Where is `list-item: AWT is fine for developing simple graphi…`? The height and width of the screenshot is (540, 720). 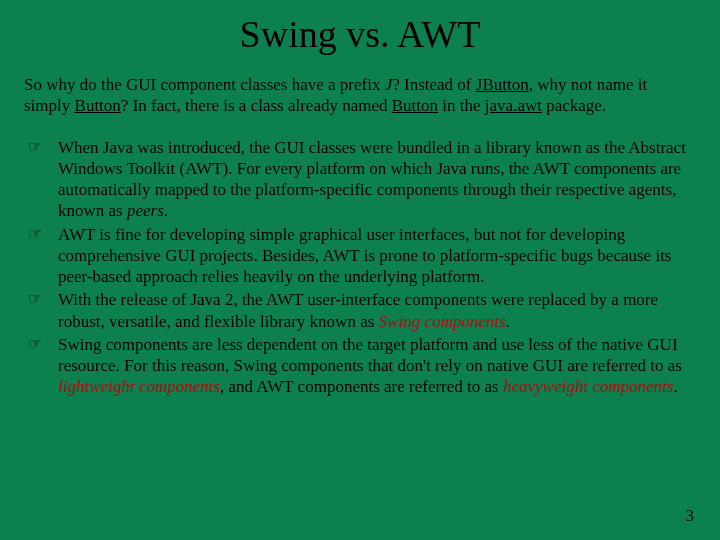 list-item: AWT is fine for developing simple graphi… is located at coordinates (360, 256).